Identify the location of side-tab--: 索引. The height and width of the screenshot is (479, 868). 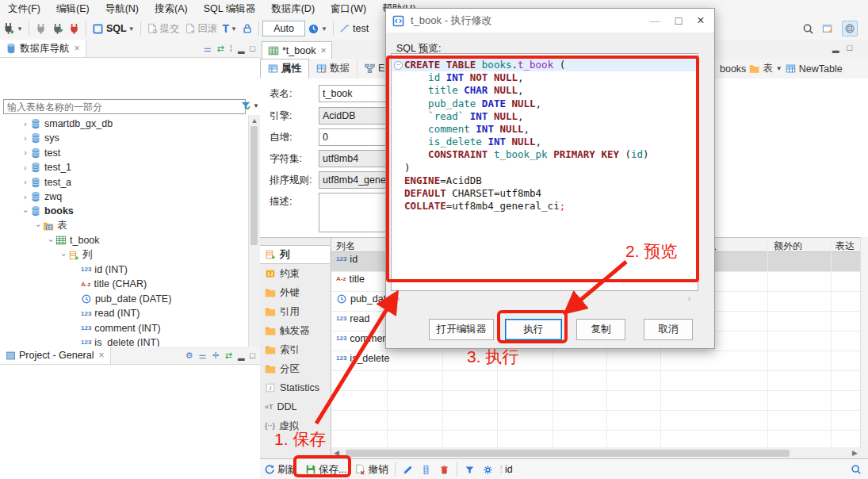
(295, 350).